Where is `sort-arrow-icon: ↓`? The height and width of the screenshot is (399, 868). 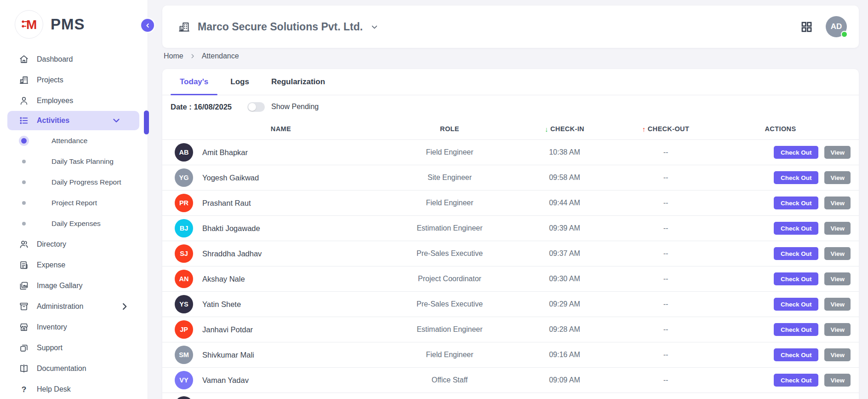 sort-arrow-icon: ↓ is located at coordinates (547, 129).